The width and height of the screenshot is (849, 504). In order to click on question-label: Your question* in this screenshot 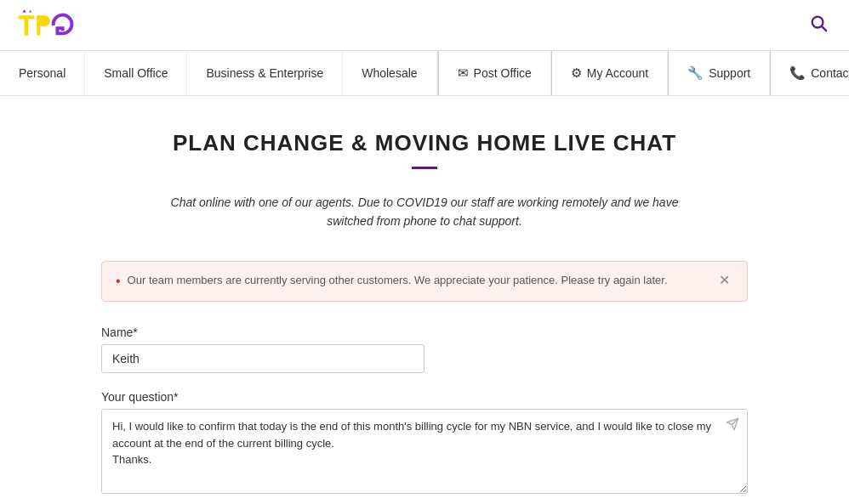, I will do `click(424, 397)`.